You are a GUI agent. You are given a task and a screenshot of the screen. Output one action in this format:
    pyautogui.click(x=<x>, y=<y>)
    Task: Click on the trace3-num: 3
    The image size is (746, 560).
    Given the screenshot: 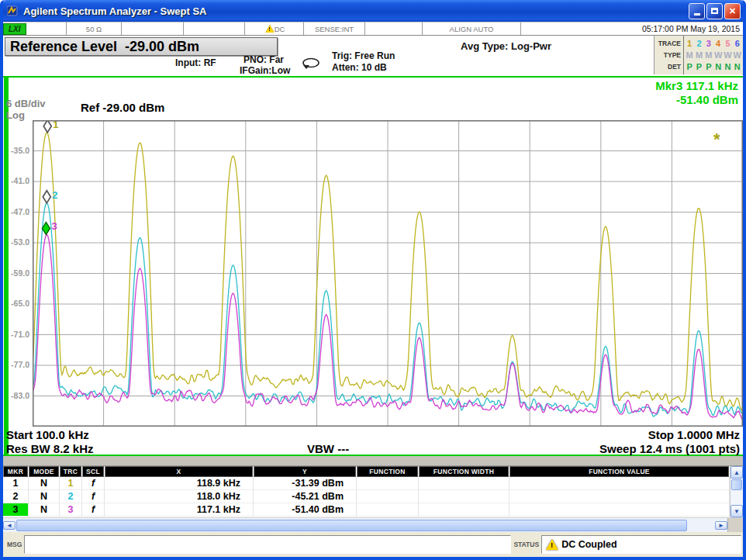 What is the action you would take?
    pyautogui.click(x=709, y=43)
    